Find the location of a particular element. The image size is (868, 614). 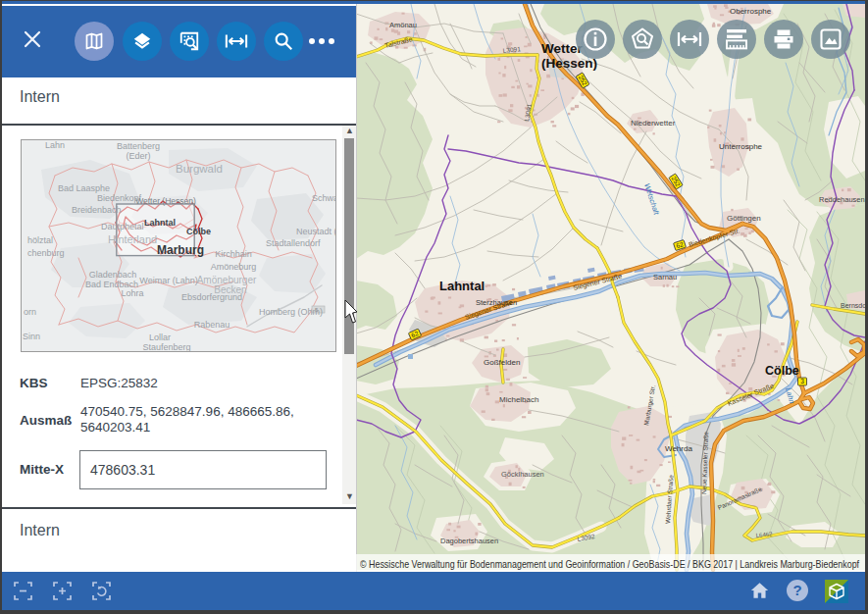

svg-text: Michelbach is located at coordinates (519, 400).